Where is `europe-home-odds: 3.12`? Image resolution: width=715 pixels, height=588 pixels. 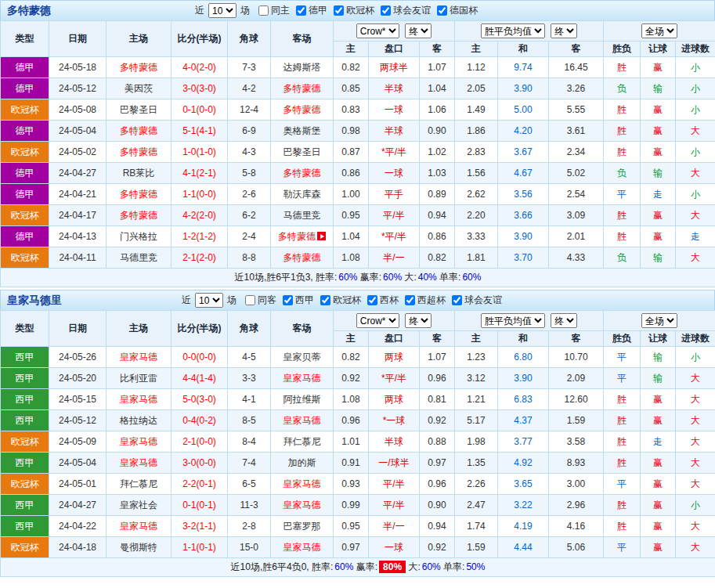 europe-home-odds: 3.12 is located at coordinates (476, 379).